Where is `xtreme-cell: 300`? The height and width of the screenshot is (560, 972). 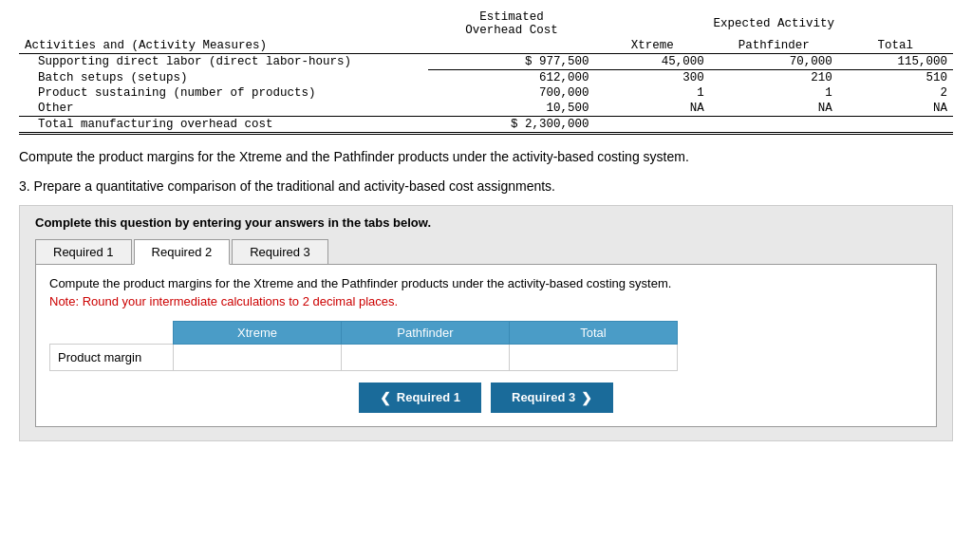
xtreme-cell: 300 is located at coordinates (653, 78).